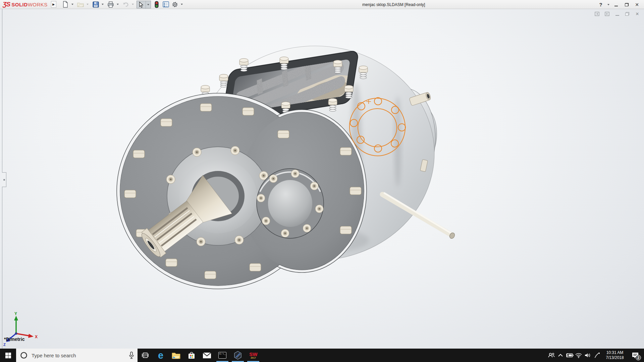 The width and height of the screenshot is (644, 362). What do you see at coordinates (72, 5) in the screenshot?
I see `new-document-caret` at bounding box center [72, 5].